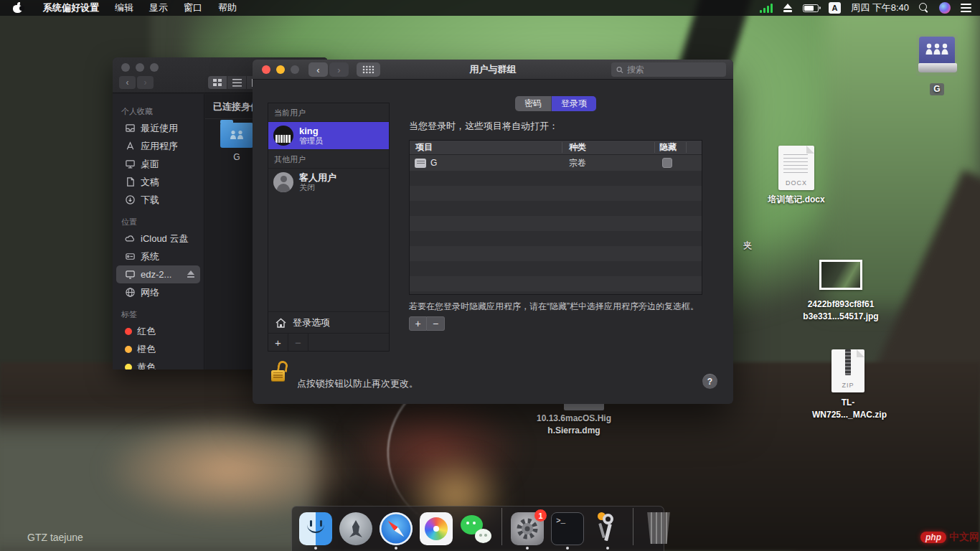 The image size is (980, 551). I want to click on user-row-king: king 管理员, so click(329, 136).